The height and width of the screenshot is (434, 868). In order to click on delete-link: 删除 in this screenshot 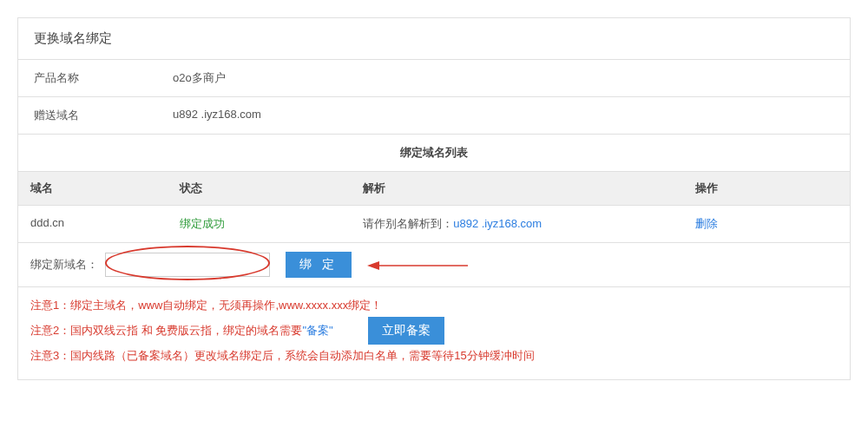, I will do `click(707, 224)`.